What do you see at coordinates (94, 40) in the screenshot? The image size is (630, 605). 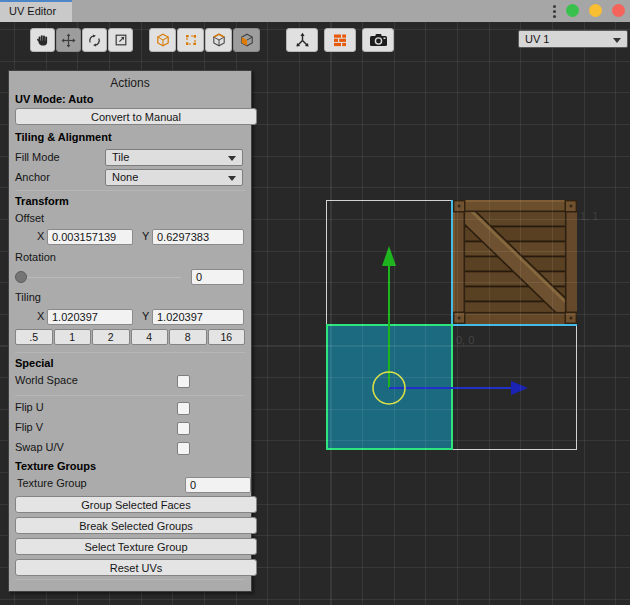 I see `rotate-tool-icon` at bounding box center [94, 40].